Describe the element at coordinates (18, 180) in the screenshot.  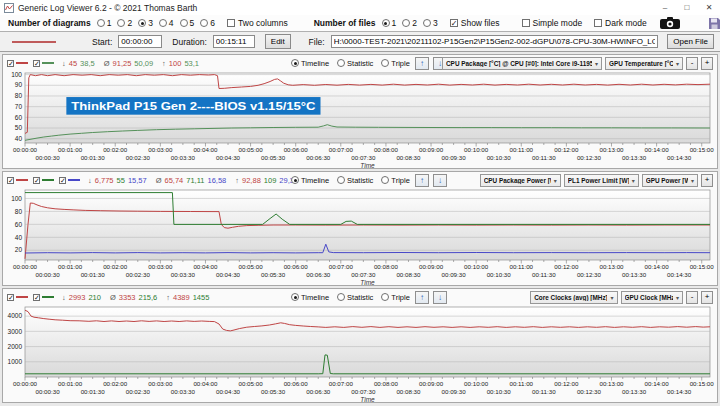
I see `series-checkbox-cpu-package-power-w: ✓` at that location.